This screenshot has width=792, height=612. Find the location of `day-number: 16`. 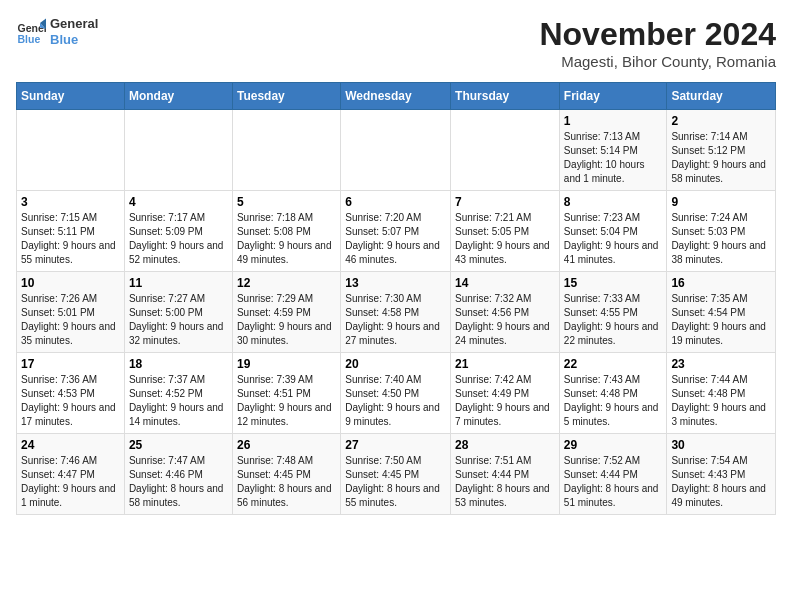

day-number: 16 is located at coordinates (721, 283).